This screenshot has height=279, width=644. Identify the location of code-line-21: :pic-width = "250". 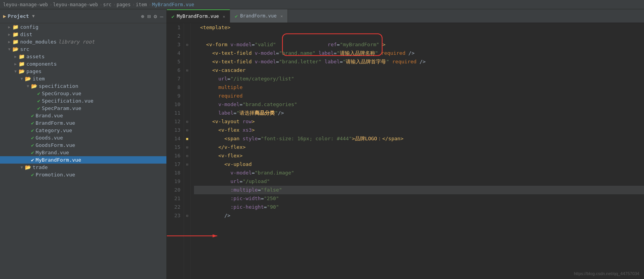
(419, 199).